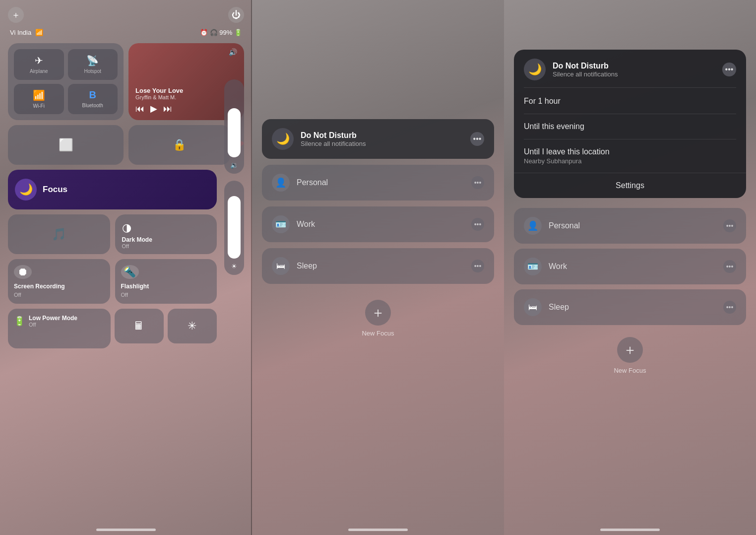  Describe the element at coordinates (59, 234) in the screenshot. I see `shazam-tile: 🎵` at that location.